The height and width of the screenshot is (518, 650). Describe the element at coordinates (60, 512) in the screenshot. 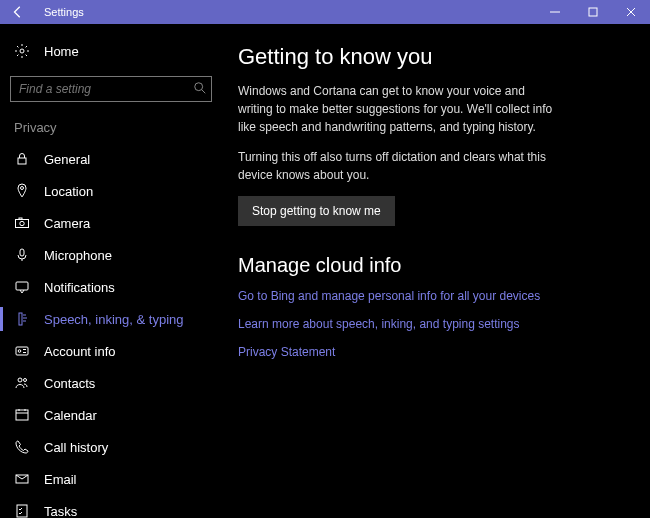

I see `nav-label: Tasks` at that location.